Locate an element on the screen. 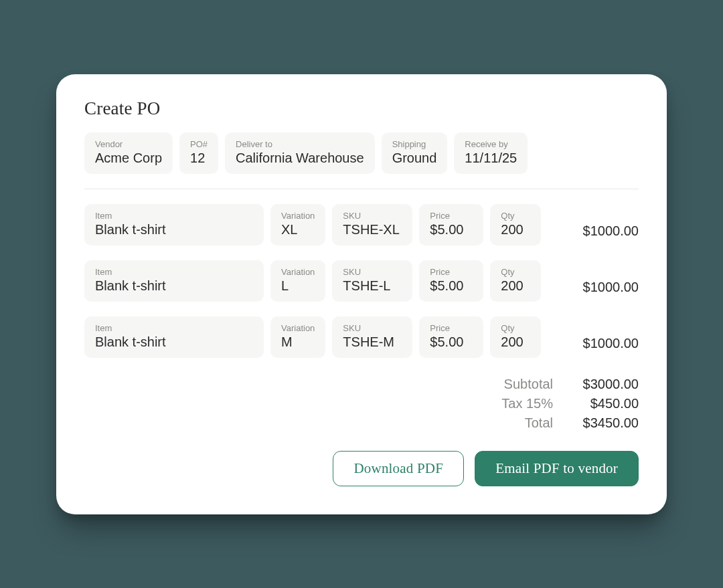  variation-field: Variation XL is located at coordinates (298, 225).